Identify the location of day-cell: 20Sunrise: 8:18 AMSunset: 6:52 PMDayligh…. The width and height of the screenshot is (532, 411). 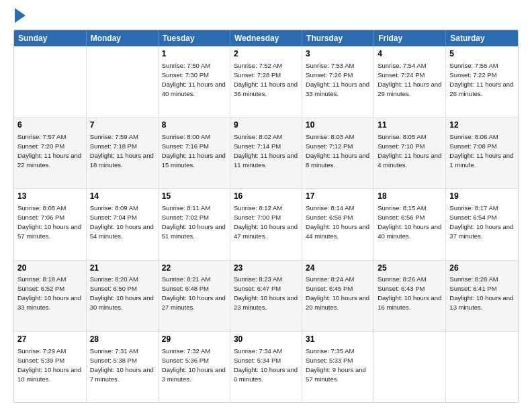
(50, 295).